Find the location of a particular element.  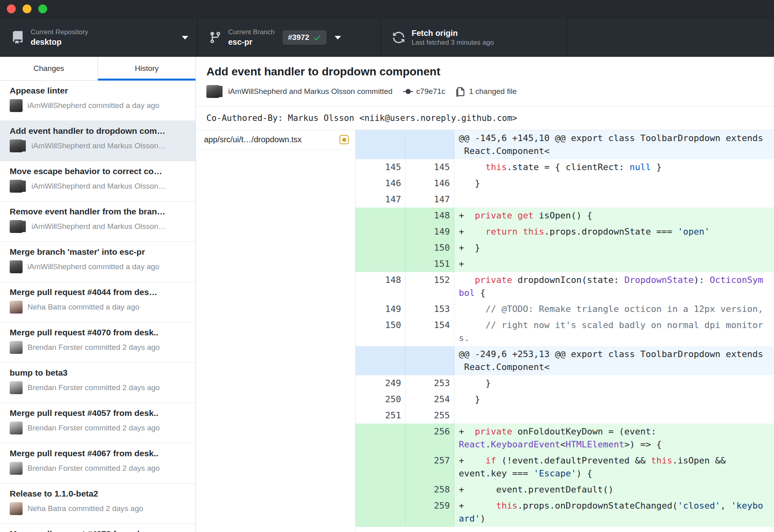

commit-list-item-title: Add event handler to dropdown com… is located at coordinates (99, 131).